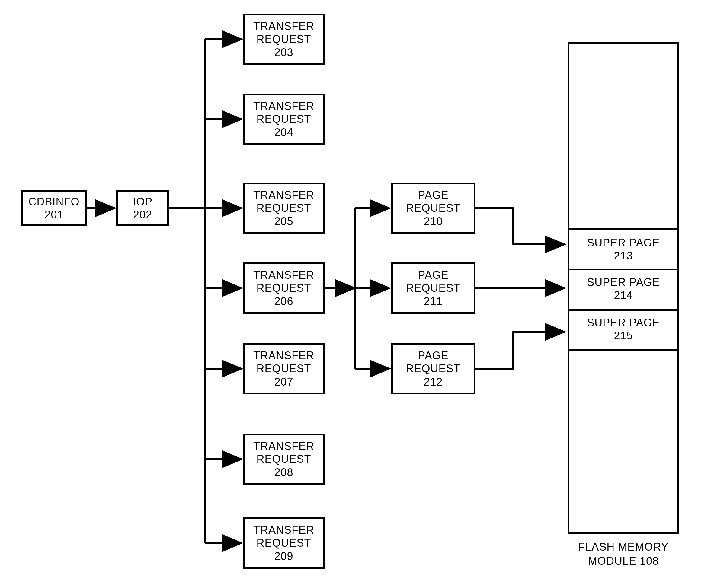 This screenshot has height=588, width=714. What do you see at coordinates (284, 208) in the screenshot?
I see `transfer-request-205: TRANSFER REQUEST 205` at bounding box center [284, 208].